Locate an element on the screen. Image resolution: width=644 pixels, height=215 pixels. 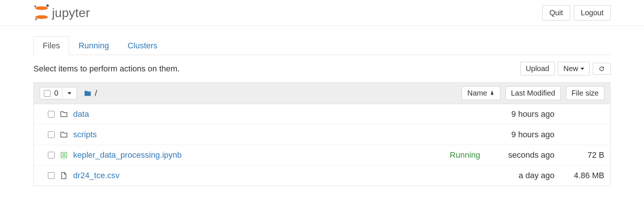
select-all-group: 0 is located at coordinates (51, 93).